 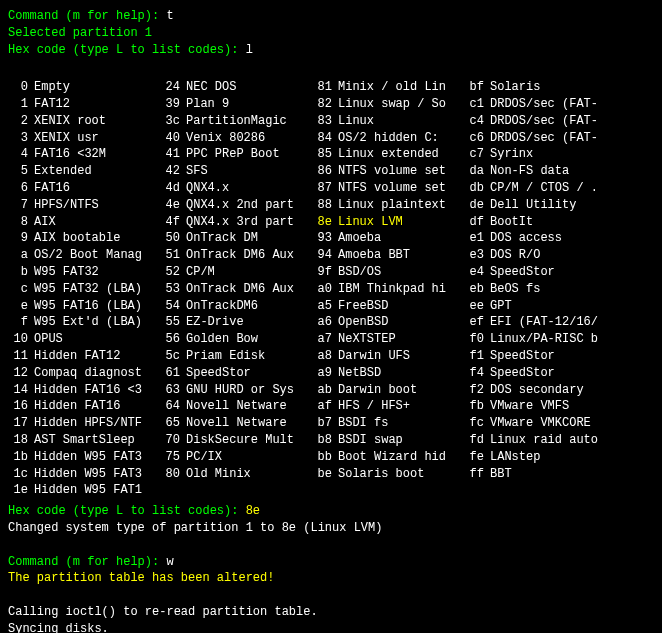 I want to click on hex-name: FAT16, so click(x=97, y=188).